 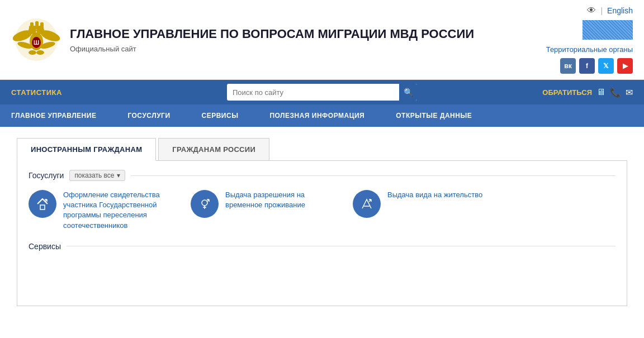 I want to click on lang-row: 👁 | English, so click(x=610, y=11).